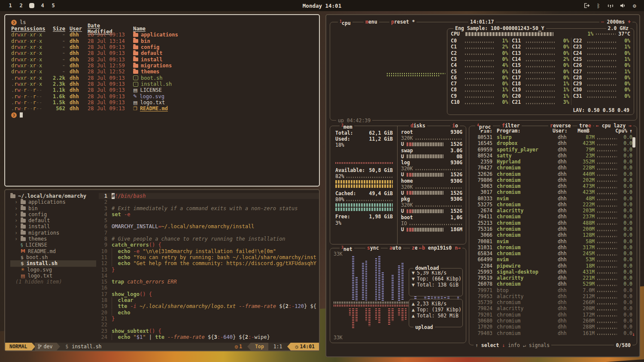  What do you see at coordinates (345, 22) in the screenshot?
I see `tab-cpu: 1cpu` at bounding box center [345, 22].